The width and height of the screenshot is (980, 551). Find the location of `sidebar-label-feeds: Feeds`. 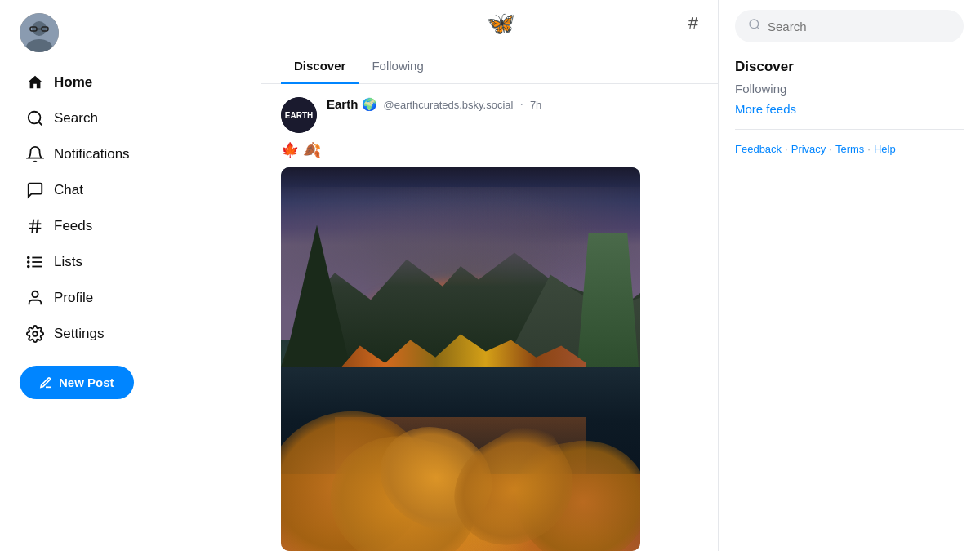

sidebar-label-feeds: Feeds is located at coordinates (74, 226).